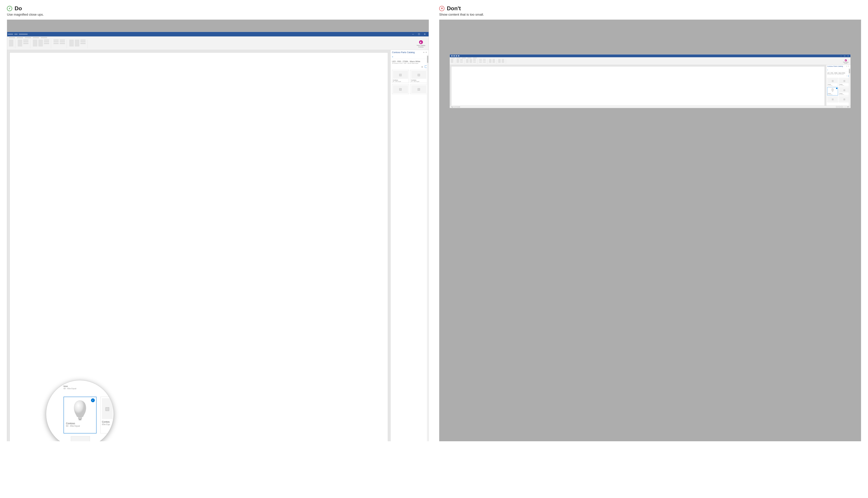 The image size is (868, 498). Describe the element at coordinates (93, 400) in the screenshot. I see `selected-check-icon: ✓` at that location.